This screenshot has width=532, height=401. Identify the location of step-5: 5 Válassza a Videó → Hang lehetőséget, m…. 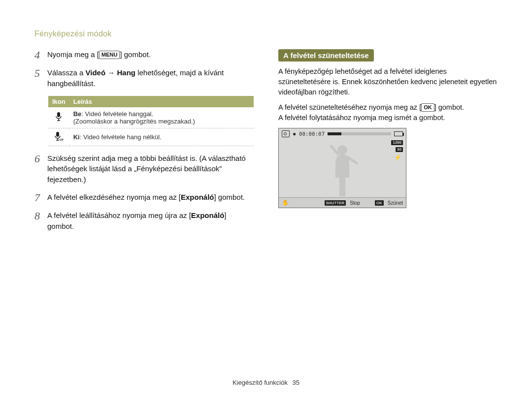
(144, 78).